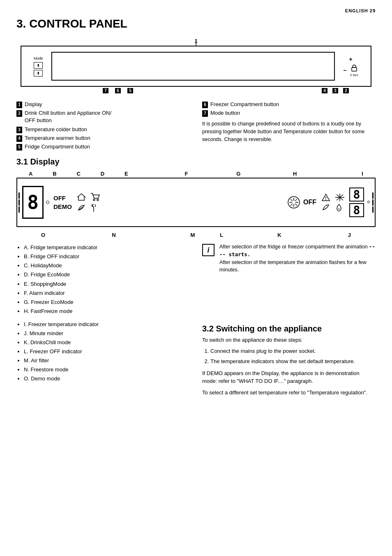 Image resolution: width=392 pixels, height=556 pixels. I want to click on bullet-list-continued: I. Freezer temperature indicator J. Minu…, so click(103, 360).